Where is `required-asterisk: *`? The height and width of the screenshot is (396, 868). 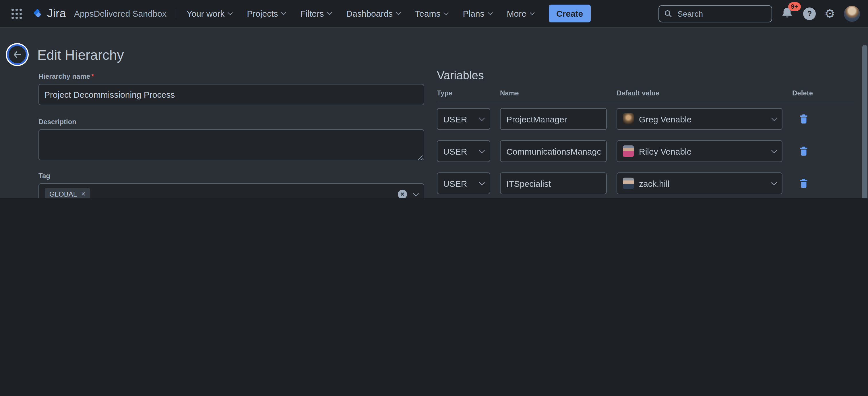 required-asterisk: * is located at coordinates (93, 77).